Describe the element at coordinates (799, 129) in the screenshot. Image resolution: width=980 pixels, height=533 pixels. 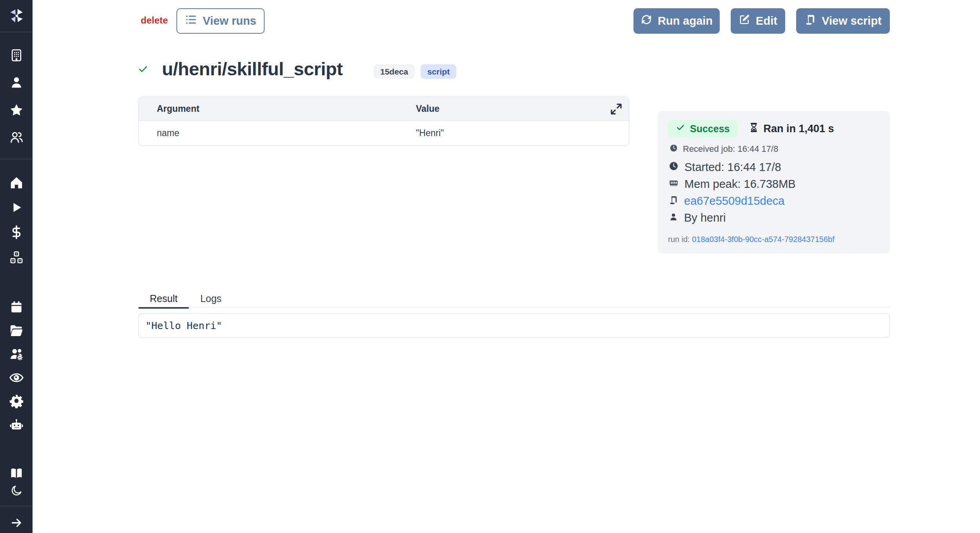
I see `run-duration-label: Ran in 1,401 s` at that location.